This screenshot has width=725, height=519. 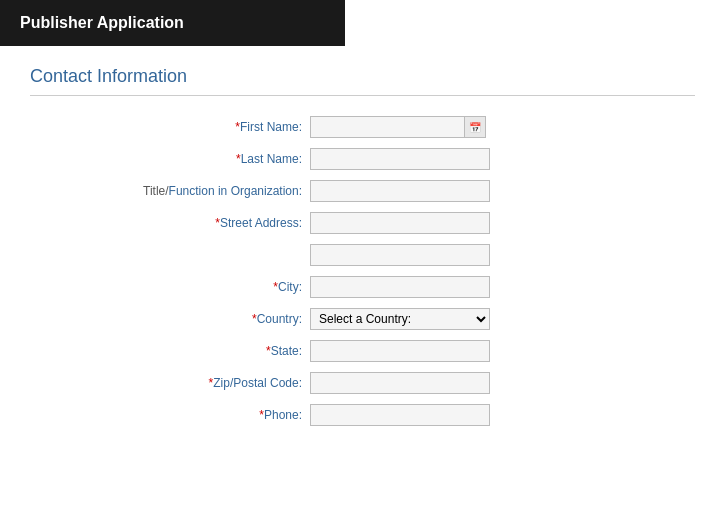 I want to click on city-row: *City:, so click(x=362, y=287).